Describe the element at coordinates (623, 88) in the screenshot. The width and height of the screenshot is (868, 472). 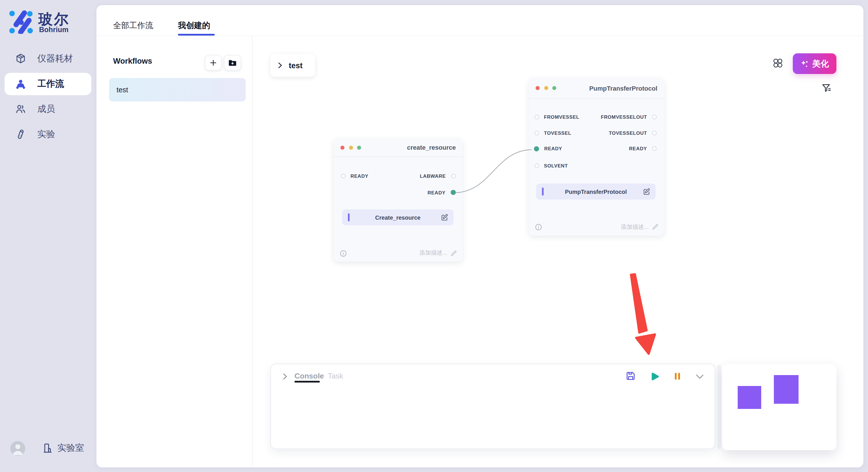
I see `node-title: PumpTransferProtocol` at that location.